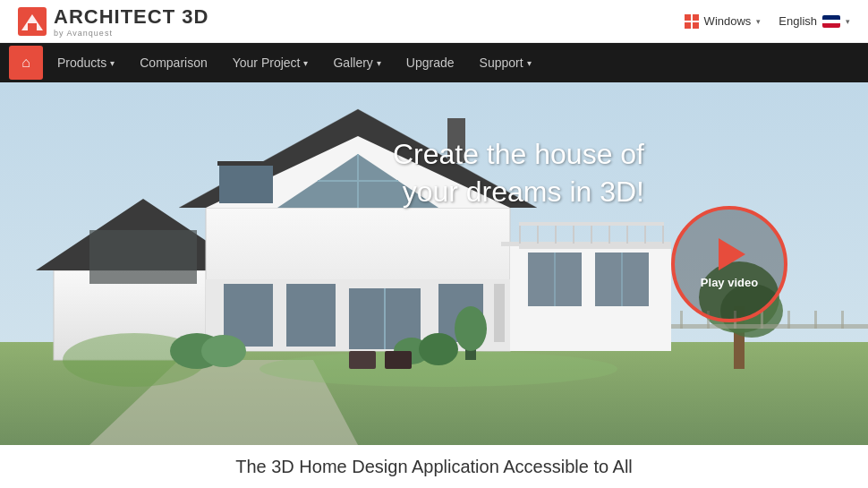 The width and height of the screenshot is (868, 488). What do you see at coordinates (26, 63) in the screenshot?
I see `nav-home-button: ⌂` at bounding box center [26, 63].